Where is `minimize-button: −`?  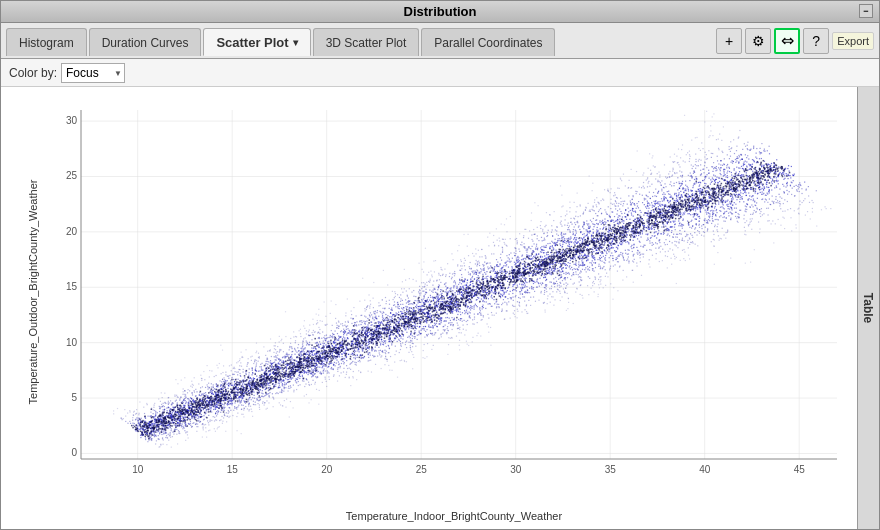
minimize-button: − is located at coordinates (866, 11).